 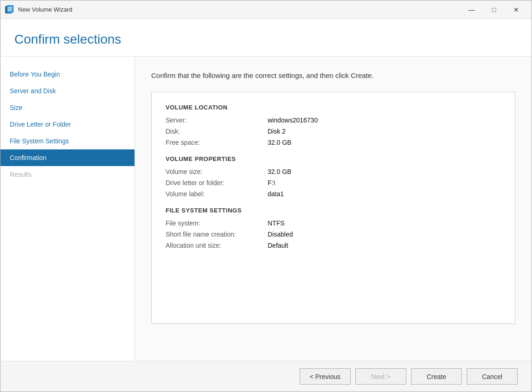 I want to click on volume-label-value: data1, so click(x=276, y=194).